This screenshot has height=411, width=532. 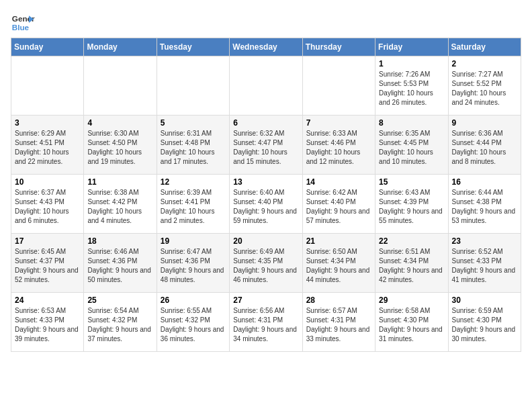 What do you see at coordinates (266, 204) in the screenshot?
I see `day-cell: 13Sunrise: 6:40 AMSunset: 4:40 PMDayligh…` at bounding box center [266, 204].